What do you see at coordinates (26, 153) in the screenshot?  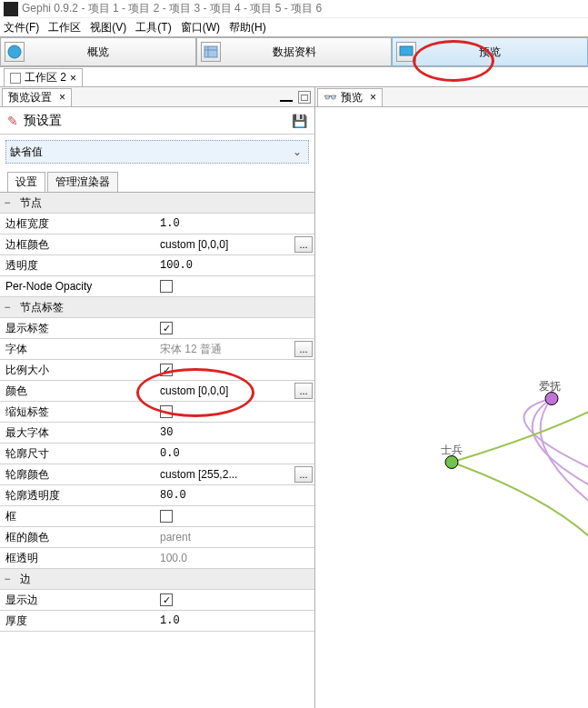 I see `preset-combo-value: 缺省值` at bounding box center [26, 153].